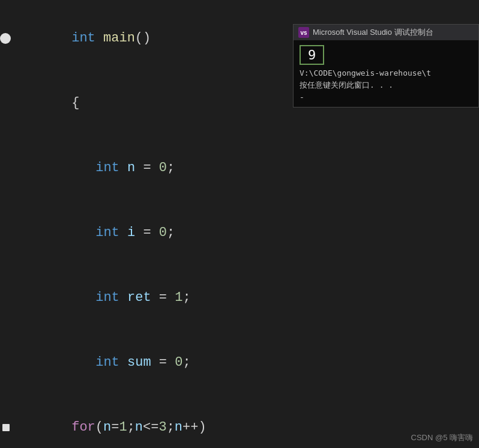  I want to click on vs-debug-console: vs Microsoft Visual Studio 调试控制台 9 V:\CO…, so click(386, 66).